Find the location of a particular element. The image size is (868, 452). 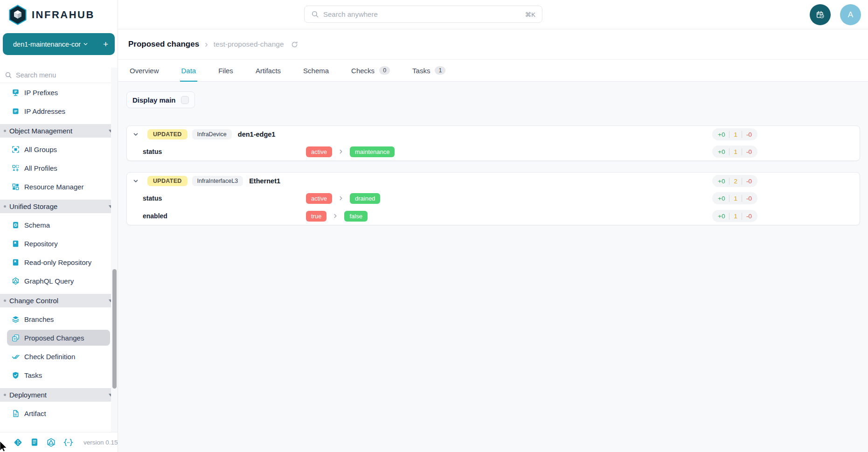

branch-selector: den1-maintenance-cor + is located at coordinates (59, 44).